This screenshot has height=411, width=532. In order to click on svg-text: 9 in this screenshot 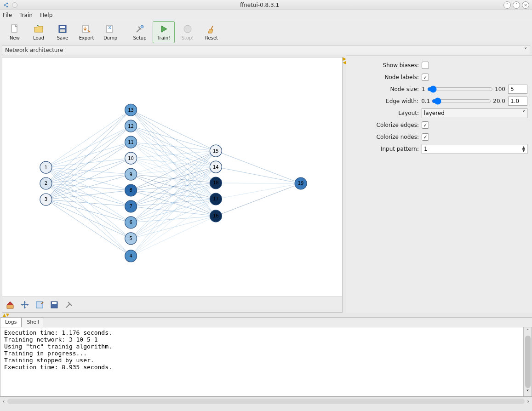, I will do `click(131, 175)`.